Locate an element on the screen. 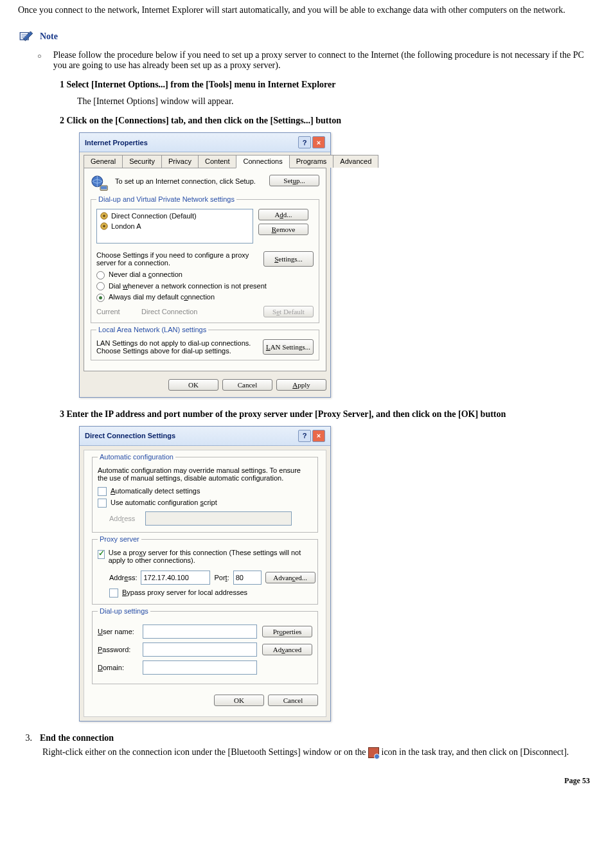 The image size is (613, 868). proxy-port-label: Port: is located at coordinates (221, 578).